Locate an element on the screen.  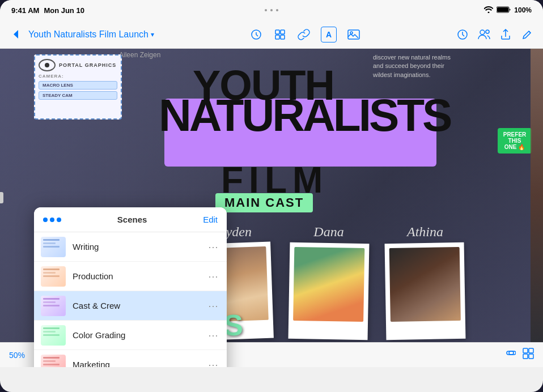
date: Mon Jun 10 is located at coordinates (64, 10).